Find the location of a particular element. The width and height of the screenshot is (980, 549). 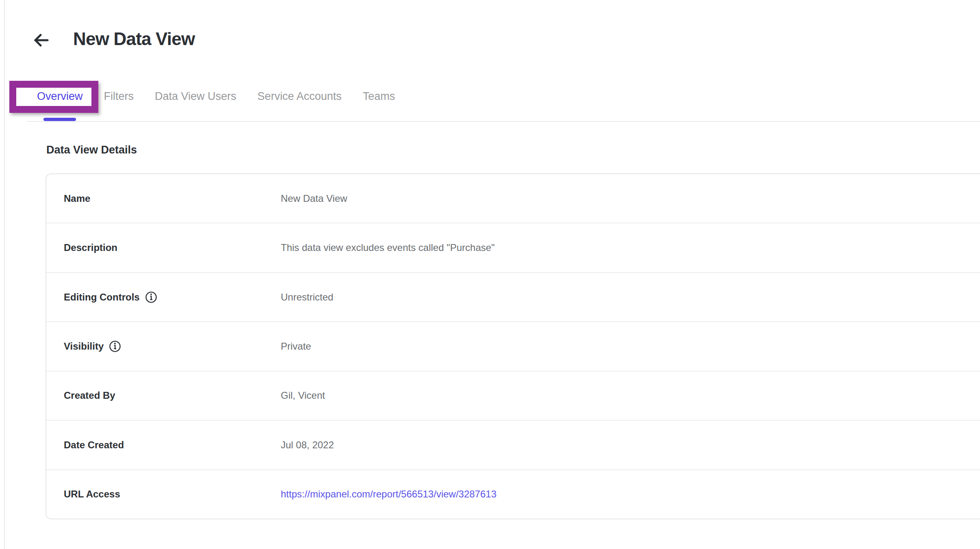

row-label: Name is located at coordinates (77, 199).